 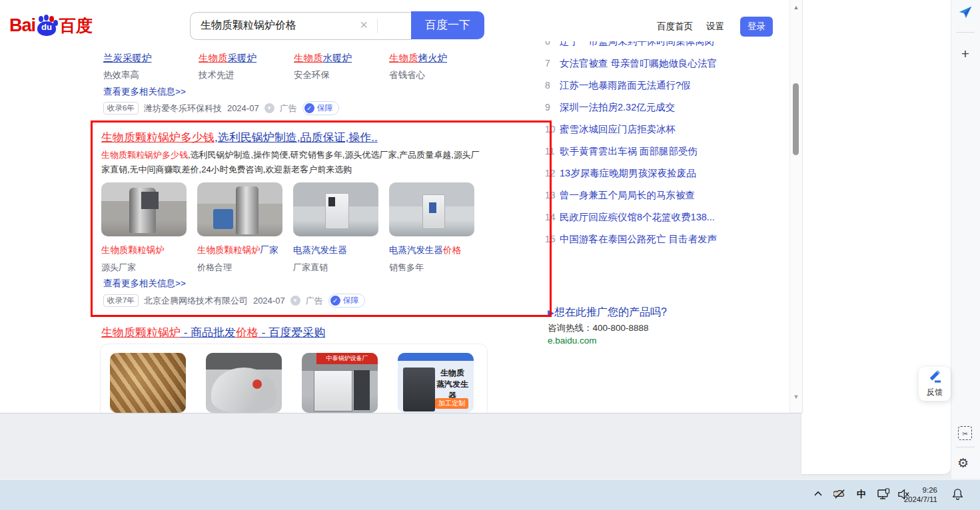 I want to click on banner-strip, so click(x=436, y=357).